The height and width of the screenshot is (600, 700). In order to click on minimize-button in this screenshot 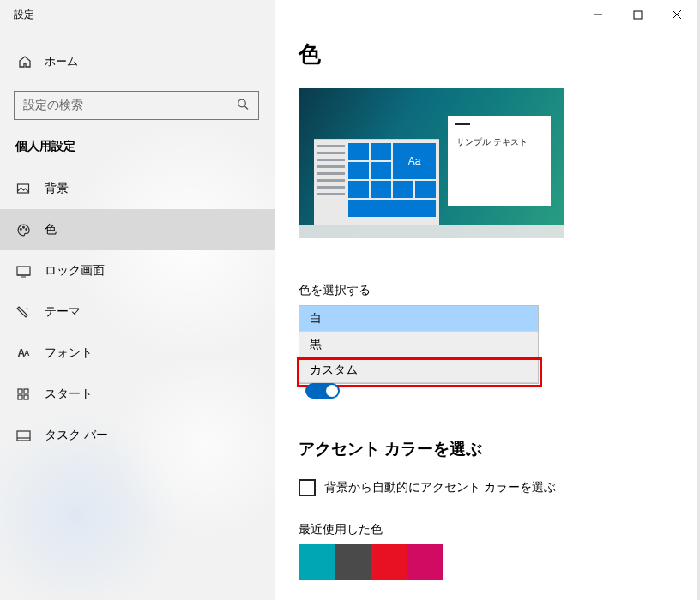, I will do `click(598, 15)`.